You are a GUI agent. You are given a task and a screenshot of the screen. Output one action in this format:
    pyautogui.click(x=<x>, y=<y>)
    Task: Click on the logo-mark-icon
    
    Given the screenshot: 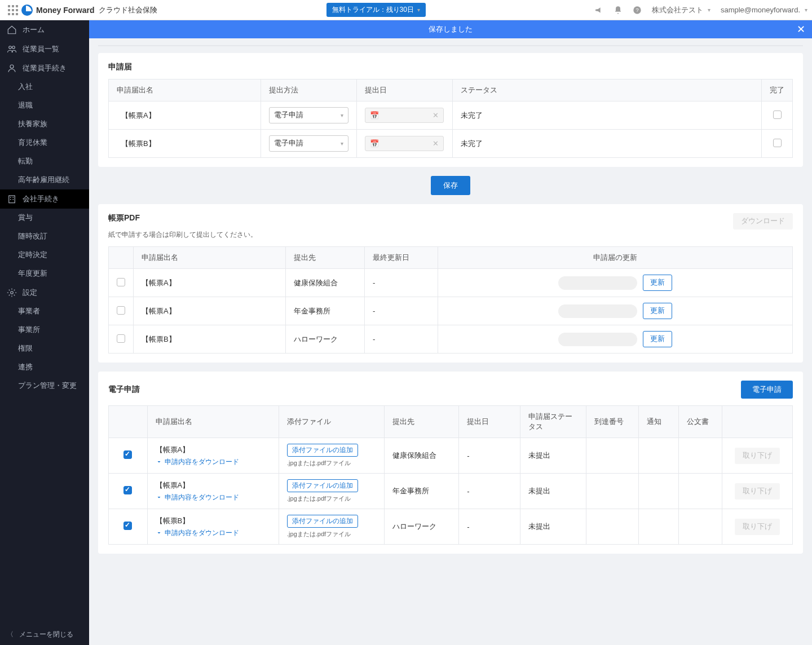 What is the action you would take?
    pyautogui.click(x=27, y=10)
    